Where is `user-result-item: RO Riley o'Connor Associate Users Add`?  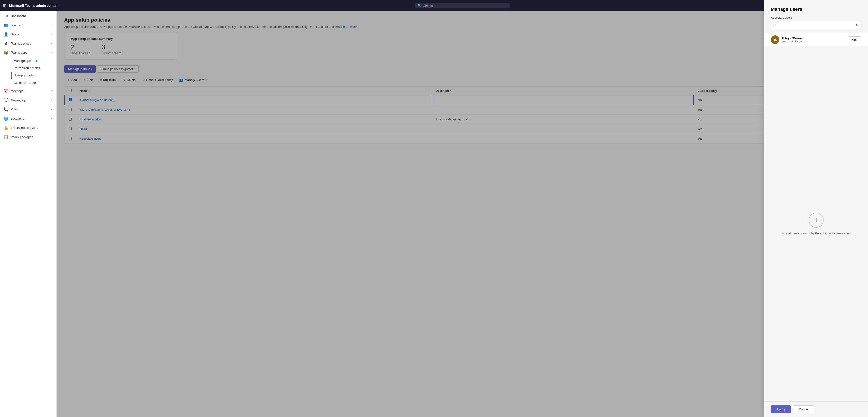
user-result-item: RO Riley o'Connor Associate Users Add is located at coordinates (816, 39).